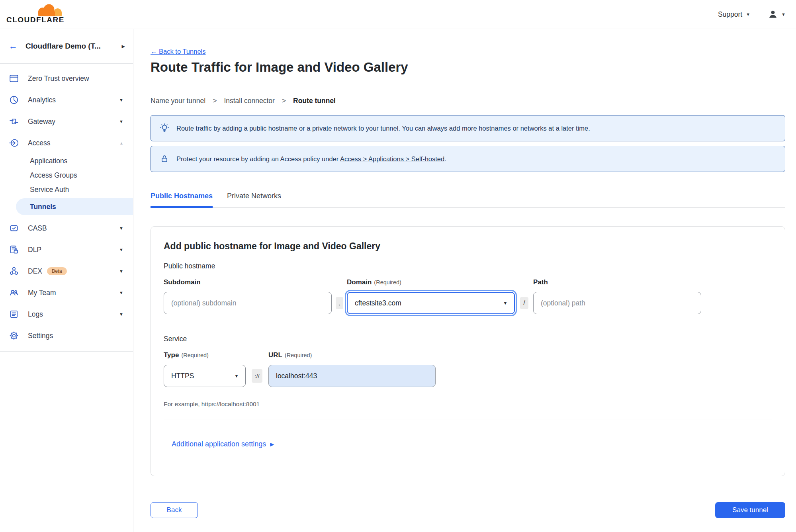 The image size is (796, 532). Describe the element at coordinates (66, 46) in the screenshot. I see `account-switcher: ← Cloudflare Demo (T... ▶` at that location.